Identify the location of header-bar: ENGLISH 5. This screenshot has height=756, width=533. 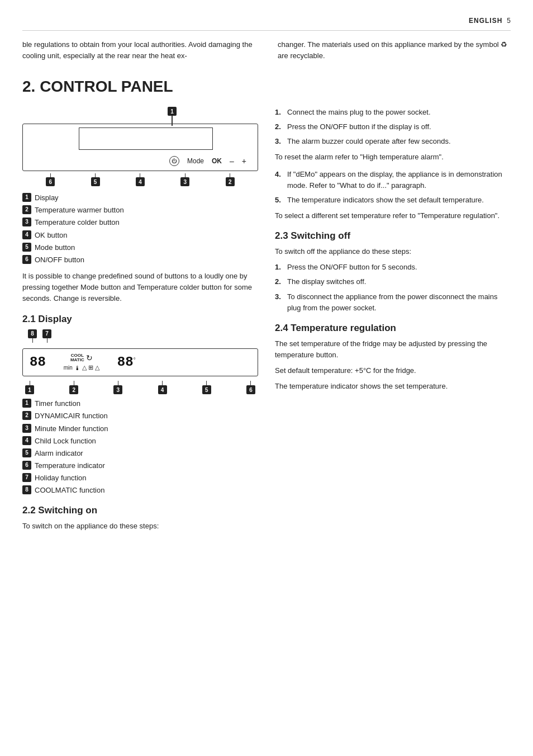
(266, 23).